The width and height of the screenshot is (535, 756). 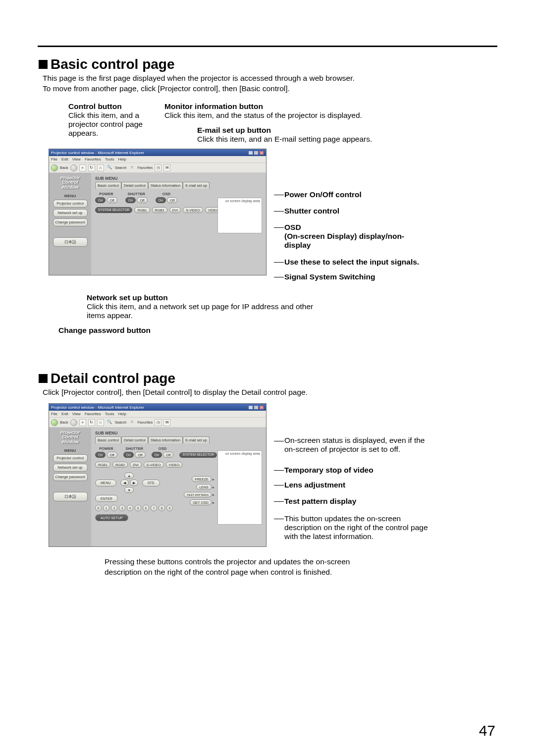 What do you see at coordinates (142, 200) in the screenshot?
I see `shutter-off-button: Off` at bounding box center [142, 200].